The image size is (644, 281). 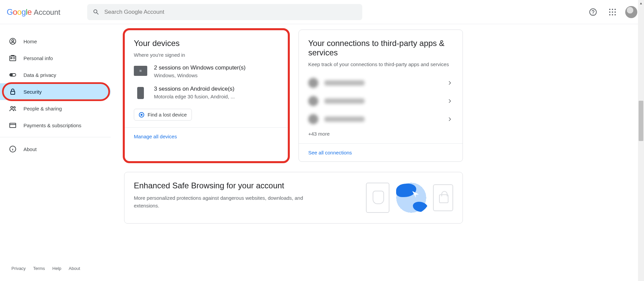 What do you see at coordinates (57, 269) in the screenshot?
I see `footer-link-help: Help` at bounding box center [57, 269].